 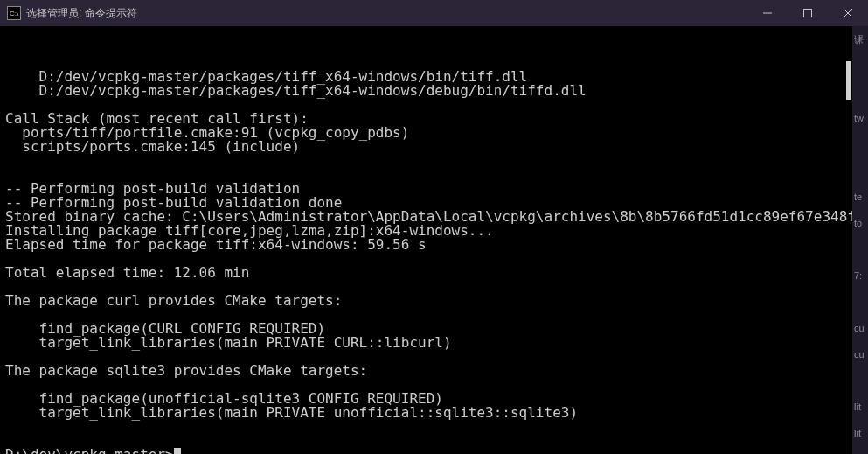 What do you see at coordinates (177, 451) in the screenshot?
I see `text-cursor` at bounding box center [177, 451].